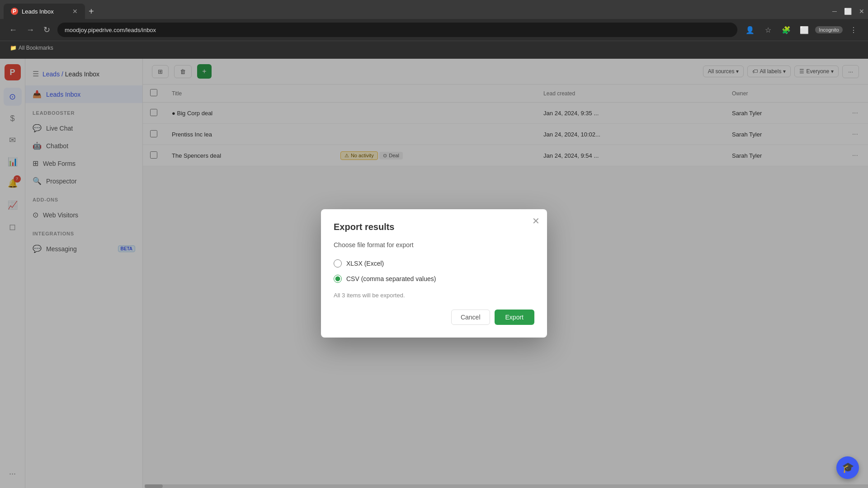  I want to click on back-btn: ←, so click(13, 30).